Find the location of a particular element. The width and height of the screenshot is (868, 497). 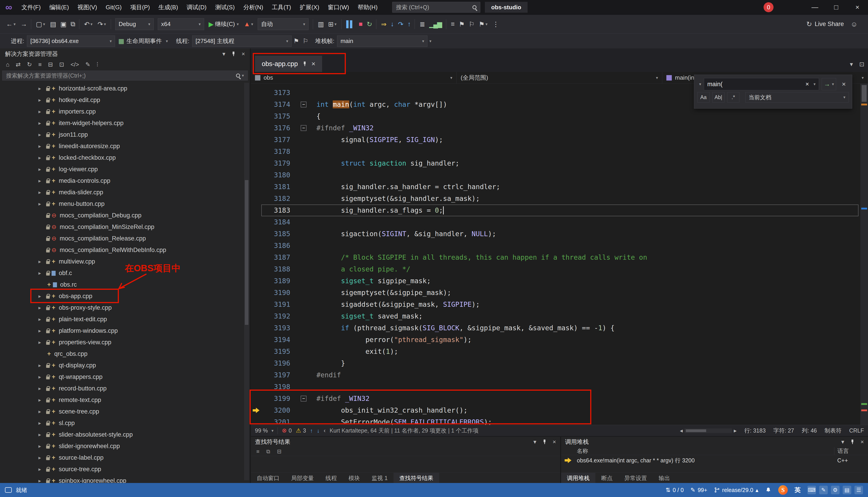

tree-item-platform-windows.cpp: ▸+platform-windows.cpp is located at coordinates (121, 331).